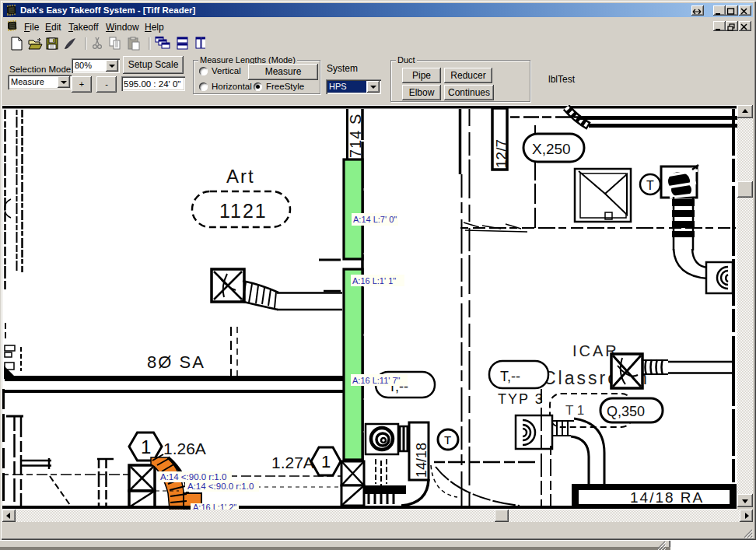 The height and width of the screenshot is (550, 756). What do you see at coordinates (292, 462) in the screenshot?
I see `svg-text: 1.27A` at bounding box center [292, 462].